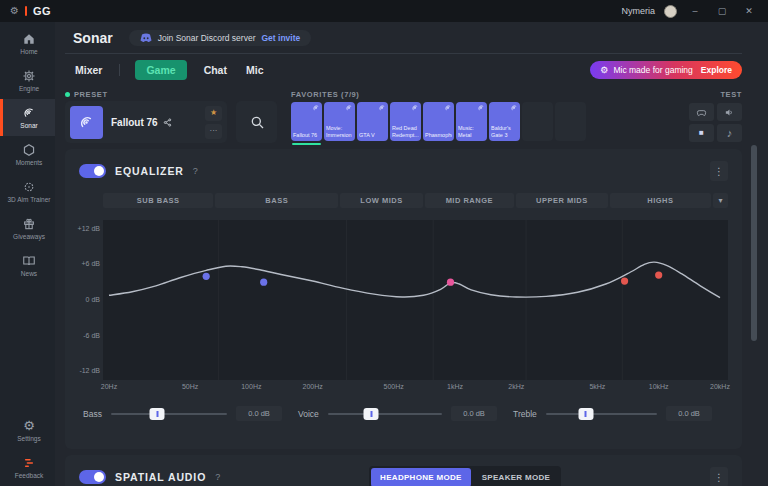 This screenshot has width=768, height=486. What do you see at coordinates (730, 133) in the screenshot?
I see `test-music-note-button: ♪` at bounding box center [730, 133].